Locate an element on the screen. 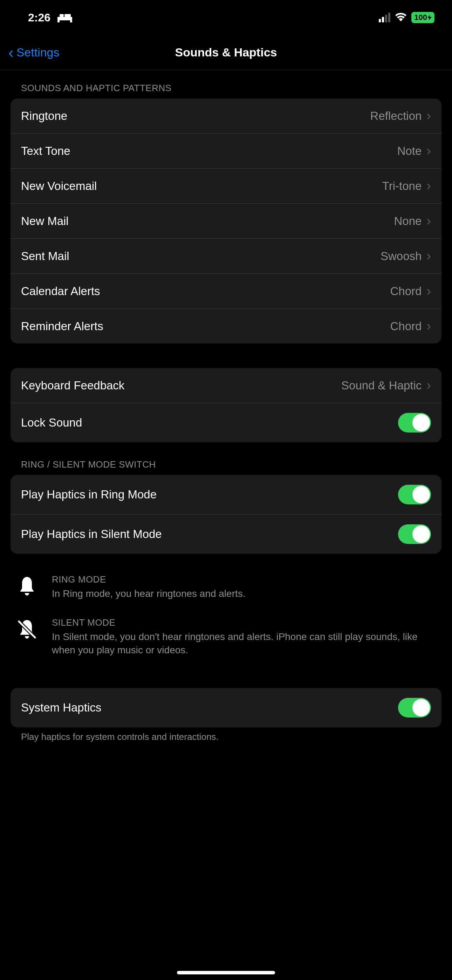  toggle-haptics-silent is located at coordinates (415, 534).